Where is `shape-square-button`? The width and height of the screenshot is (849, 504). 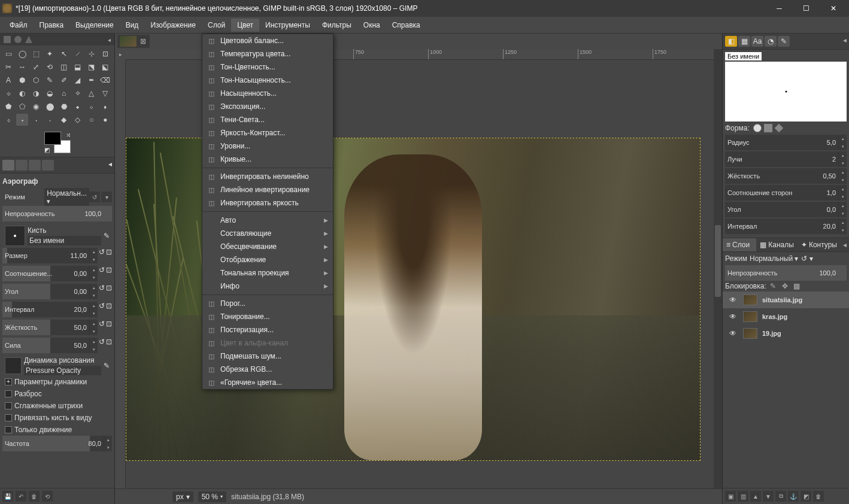
shape-square-button is located at coordinates (768, 128).